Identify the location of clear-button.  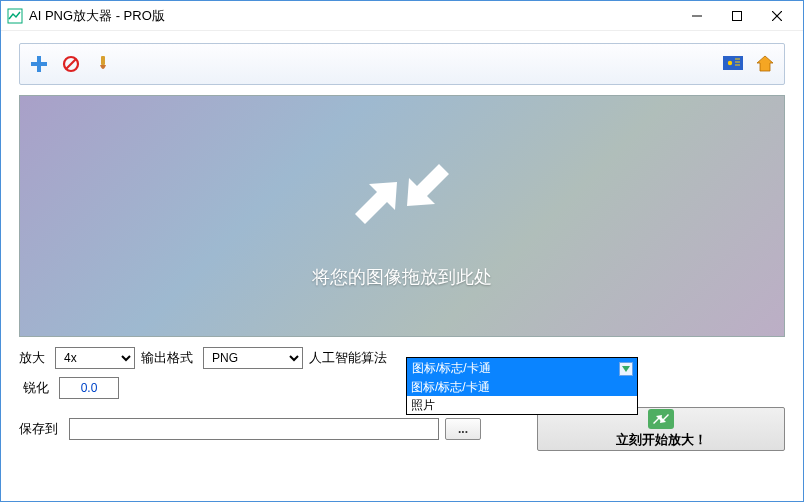
(71, 64).